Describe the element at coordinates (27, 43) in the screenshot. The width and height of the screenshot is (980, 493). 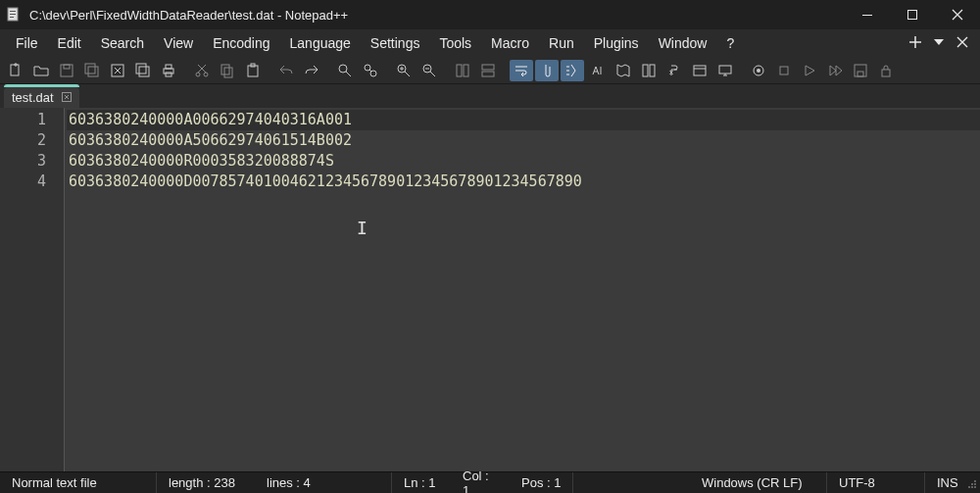
I see `menu-file: File` at that location.